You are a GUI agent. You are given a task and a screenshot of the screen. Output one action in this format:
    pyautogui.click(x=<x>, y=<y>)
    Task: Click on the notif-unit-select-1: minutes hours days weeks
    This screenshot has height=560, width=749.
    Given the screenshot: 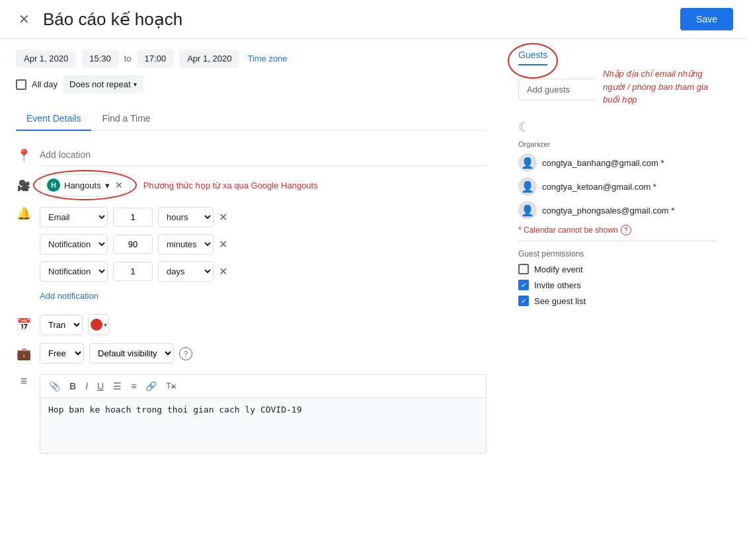 What is the action you would take?
    pyautogui.click(x=186, y=217)
    